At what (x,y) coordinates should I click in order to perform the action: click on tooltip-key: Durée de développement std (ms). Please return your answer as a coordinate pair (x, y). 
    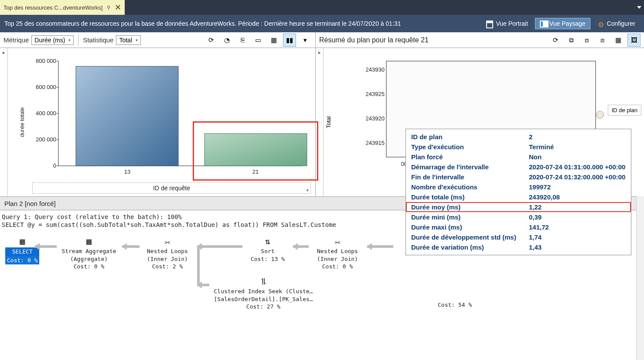
    Looking at the image, I should click on (470, 237).